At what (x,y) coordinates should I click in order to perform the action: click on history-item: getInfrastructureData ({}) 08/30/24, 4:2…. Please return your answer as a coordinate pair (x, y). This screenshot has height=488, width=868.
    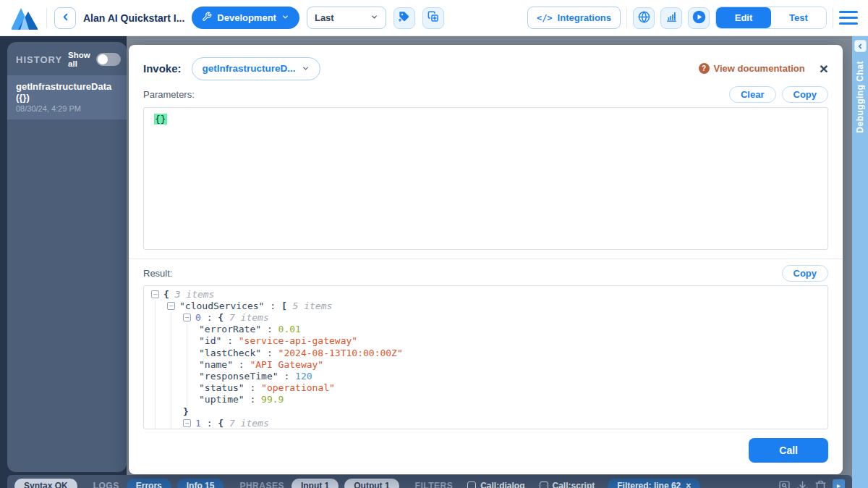
    Looking at the image, I should click on (67, 97).